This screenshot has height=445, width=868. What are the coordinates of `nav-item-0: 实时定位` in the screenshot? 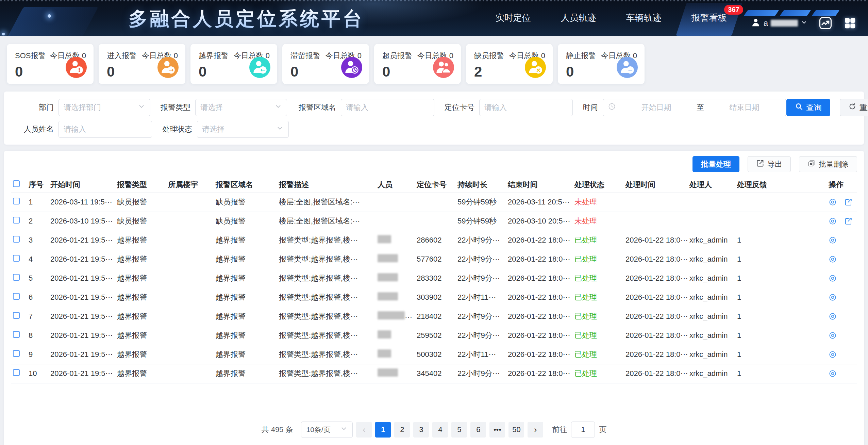 It's located at (513, 18).